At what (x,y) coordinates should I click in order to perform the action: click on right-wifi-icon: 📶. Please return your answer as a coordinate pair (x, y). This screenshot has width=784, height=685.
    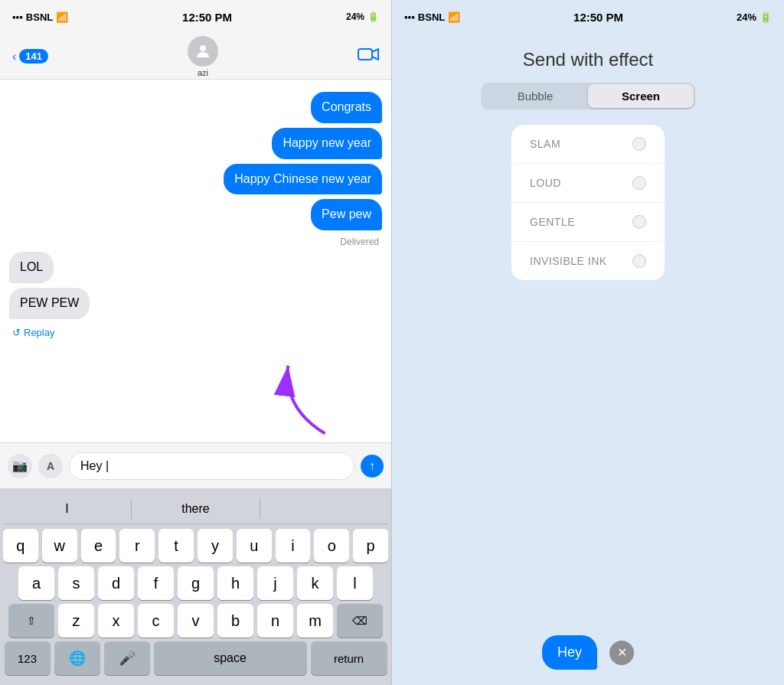
    Looking at the image, I should click on (454, 17).